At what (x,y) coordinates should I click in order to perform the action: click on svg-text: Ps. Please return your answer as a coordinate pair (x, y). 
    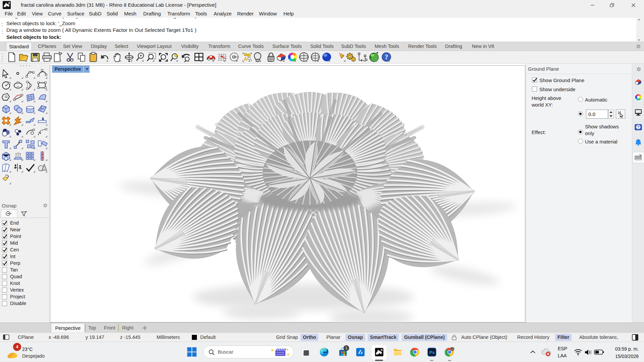
    Looking at the image, I should click on (432, 353).